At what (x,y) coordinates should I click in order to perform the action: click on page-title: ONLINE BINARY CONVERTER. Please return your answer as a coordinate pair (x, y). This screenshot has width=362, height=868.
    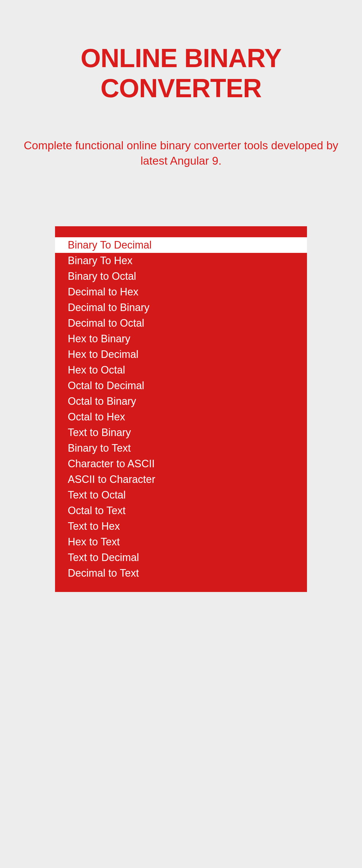
    Looking at the image, I should click on (181, 73).